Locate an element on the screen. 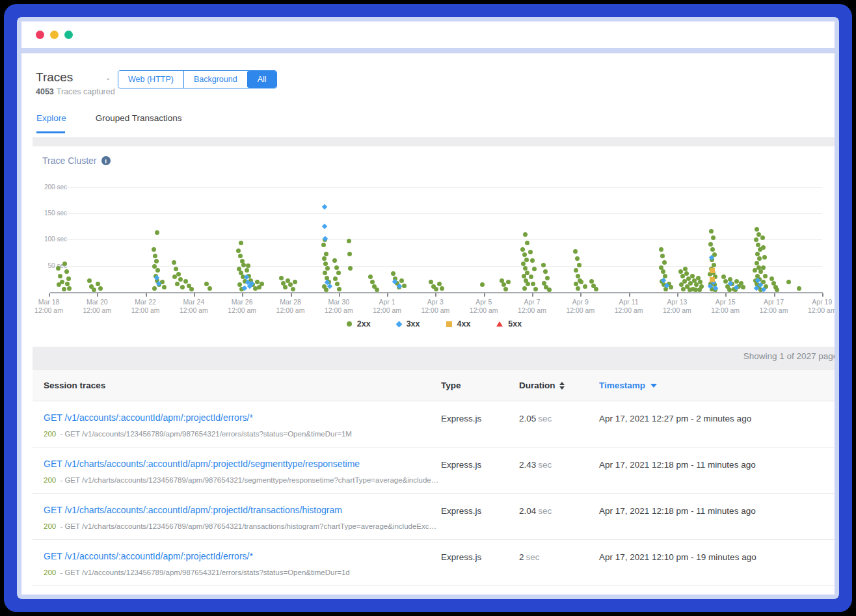 This screenshot has width=856, height=616. filter-button-all: All is located at coordinates (261, 79).